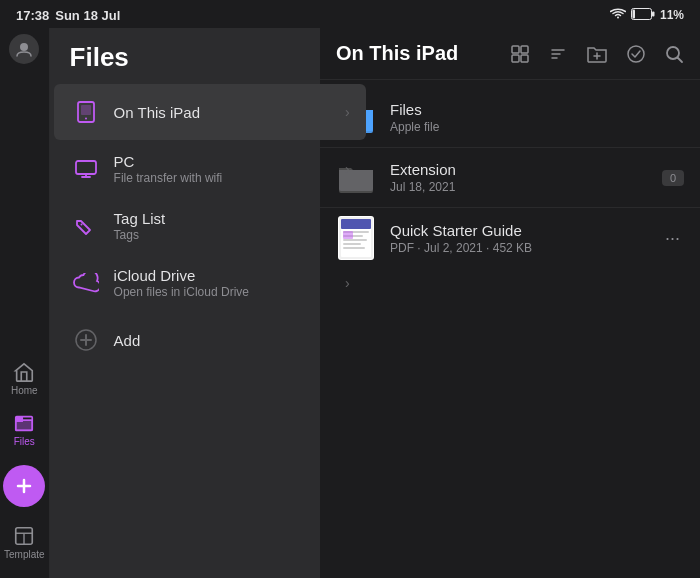 This screenshot has width=700, height=578. Describe the element at coordinates (230, 235) in the screenshot. I see `taglist-item-subtitle: Tags` at that location.